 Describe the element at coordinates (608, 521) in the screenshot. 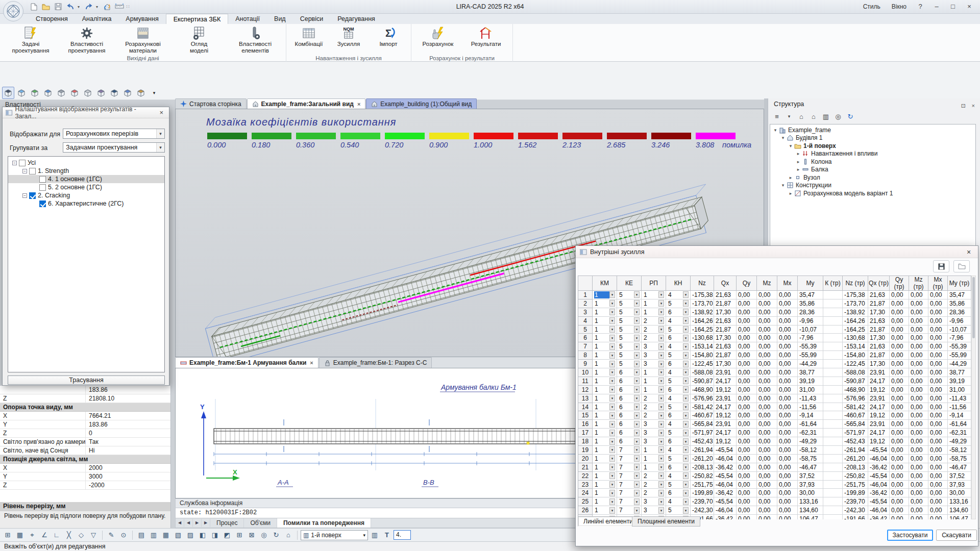

I see `forces-tab-linear: Линійні елементи` at that location.